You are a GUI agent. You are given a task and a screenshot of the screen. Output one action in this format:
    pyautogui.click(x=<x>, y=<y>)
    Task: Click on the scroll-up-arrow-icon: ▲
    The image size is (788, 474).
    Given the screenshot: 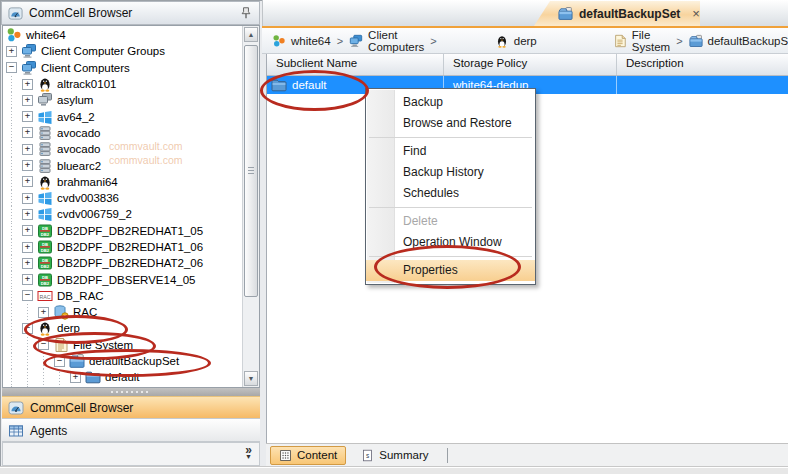 What is the action you would take?
    pyautogui.click(x=251, y=34)
    